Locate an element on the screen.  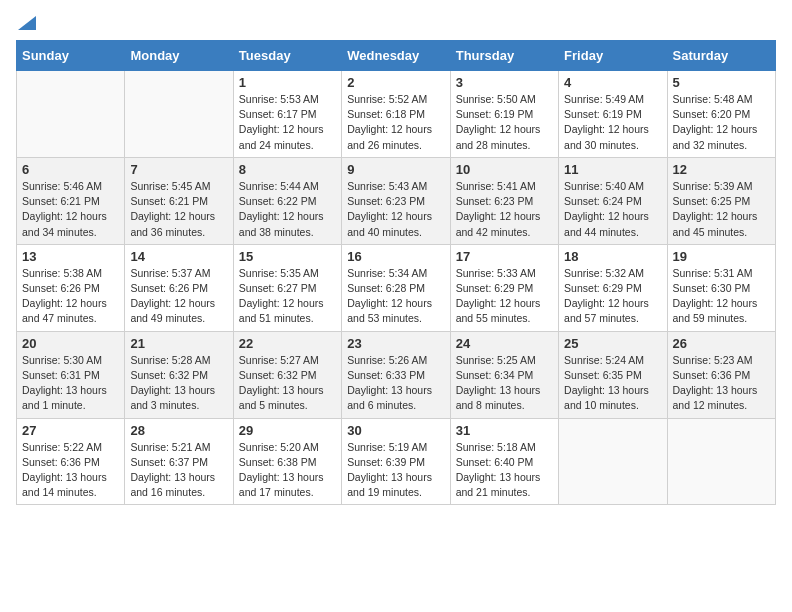
calendar-cell: 15Sunrise: 5:35 AM Sunset: 6:27 PM Dayli… is located at coordinates (287, 288).